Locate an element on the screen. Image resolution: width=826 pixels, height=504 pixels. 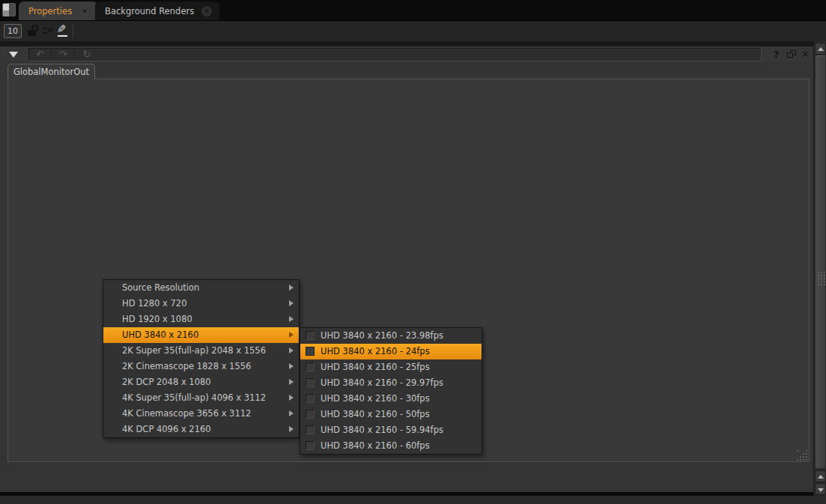
help-icon: ? is located at coordinates (777, 54).